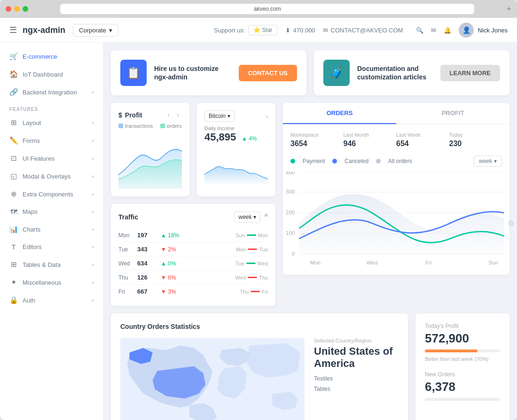 The image size is (517, 420). I want to click on sidebar-item-auth: 🔒 Auth ‹, so click(52, 300).